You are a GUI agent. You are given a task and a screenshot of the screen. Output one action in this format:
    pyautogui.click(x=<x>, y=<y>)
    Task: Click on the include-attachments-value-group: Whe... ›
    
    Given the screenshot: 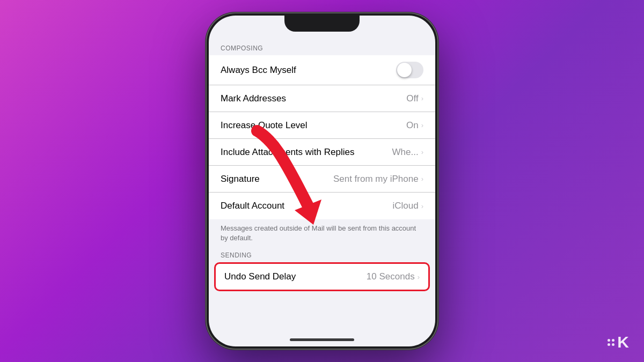 What is the action you would take?
    pyautogui.click(x=408, y=152)
    